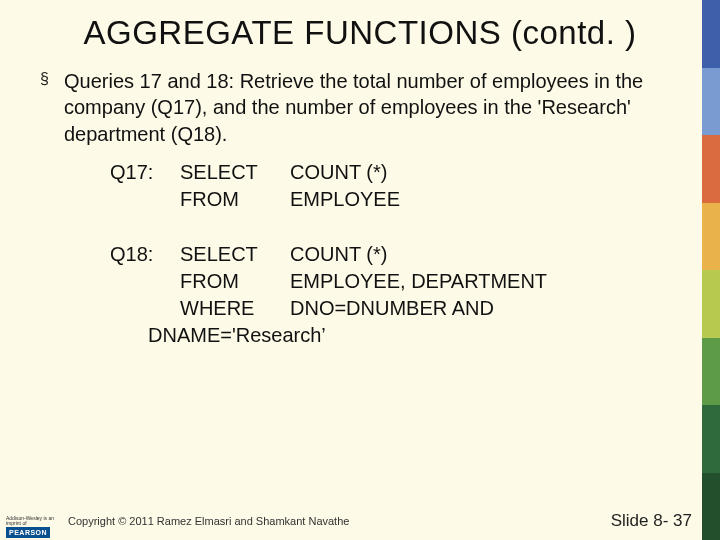 The image size is (720, 540). Describe the element at coordinates (652, 521) in the screenshot. I see `slide-number: Slide 8- 37` at that location.